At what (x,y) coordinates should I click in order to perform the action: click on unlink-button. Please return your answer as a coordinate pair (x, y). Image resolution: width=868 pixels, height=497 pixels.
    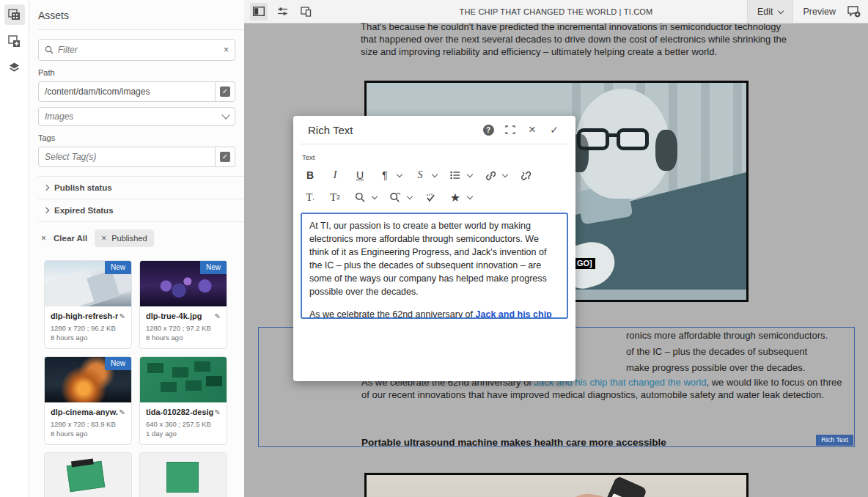
    Looking at the image, I should click on (526, 175).